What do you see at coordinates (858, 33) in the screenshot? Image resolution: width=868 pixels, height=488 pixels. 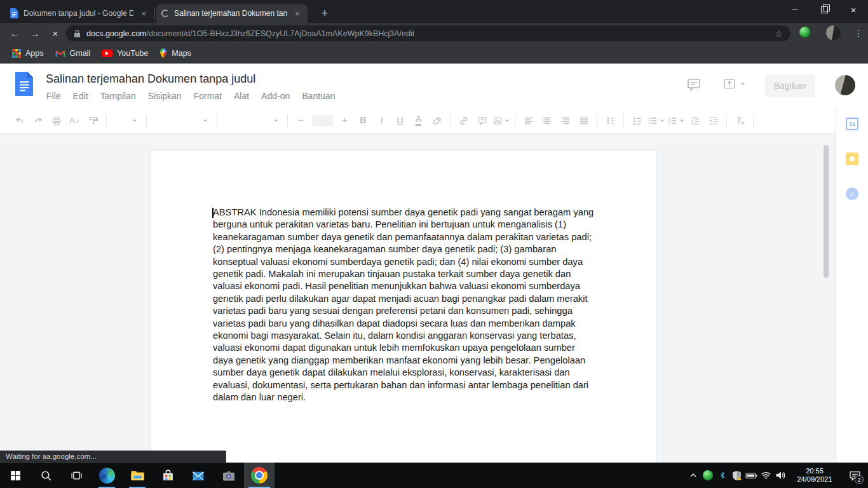 I see `browser-menu-dots-icon: ⋮` at bounding box center [858, 33].